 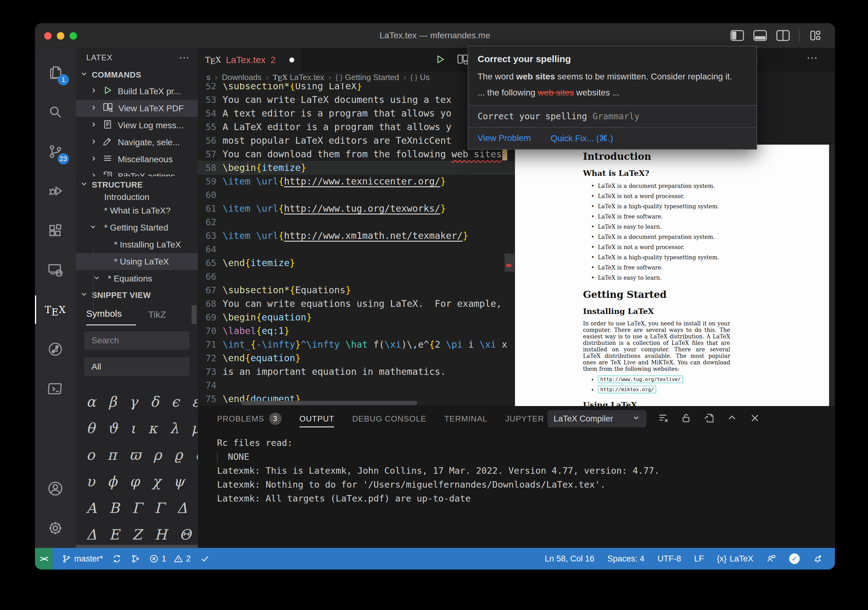 I want to click on code-line-71: 71\int_{-\infty}^\infty \hat f(\xi)\,e^{…, so click(x=356, y=345).